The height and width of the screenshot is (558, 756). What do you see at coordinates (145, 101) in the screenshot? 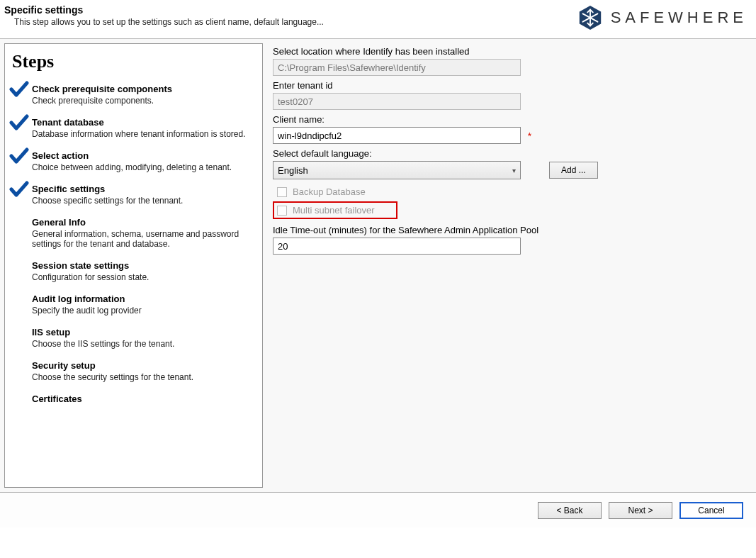
I see `step-desc: Check prerequisite components.` at bounding box center [145, 101].